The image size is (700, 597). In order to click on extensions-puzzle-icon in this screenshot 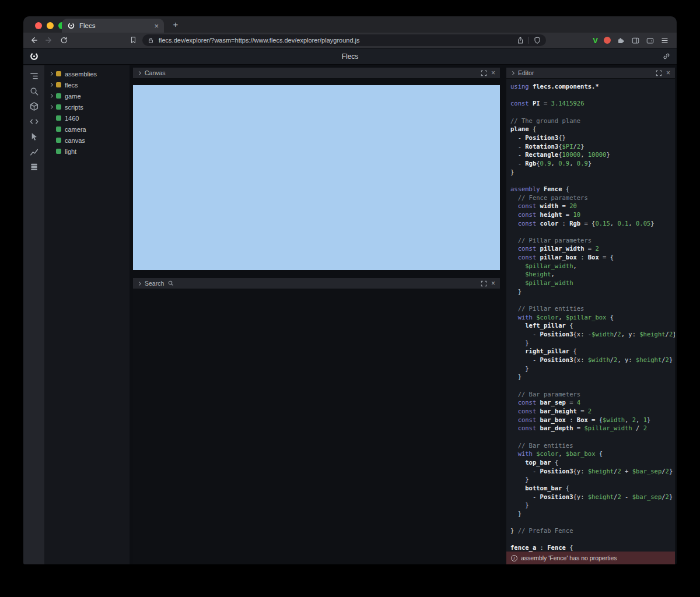, I will do `click(621, 41)`.